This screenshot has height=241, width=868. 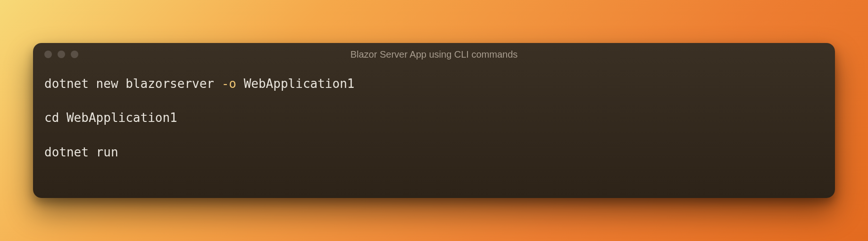 What do you see at coordinates (48, 54) in the screenshot?
I see `close-icon` at bounding box center [48, 54].